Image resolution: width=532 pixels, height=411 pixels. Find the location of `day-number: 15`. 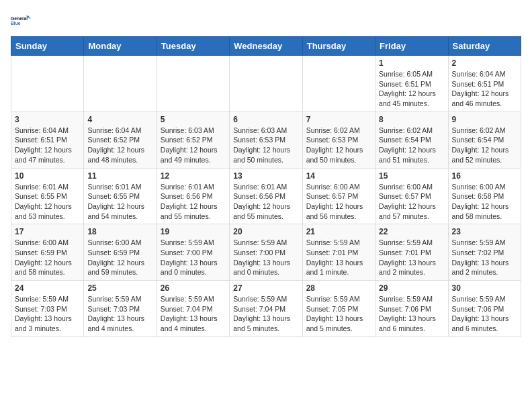

day-number: 15 is located at coordinates (411, 176).